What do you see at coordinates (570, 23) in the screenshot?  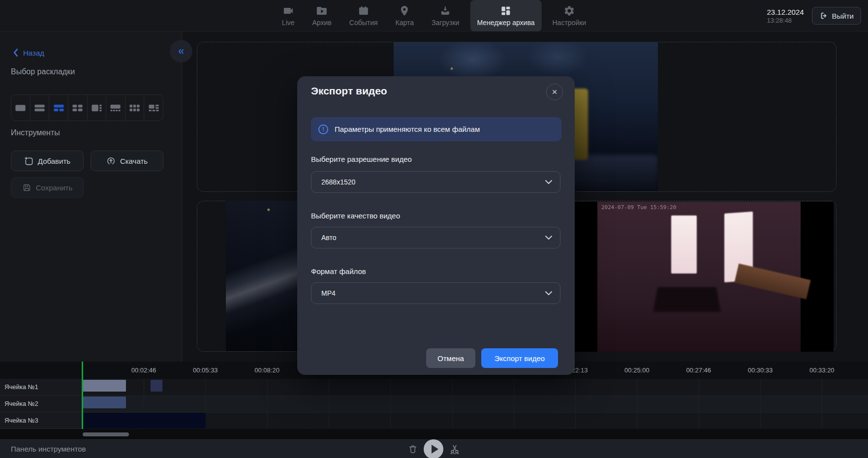 I see `nav-label: Настройки` at bounding box center [570, 23].